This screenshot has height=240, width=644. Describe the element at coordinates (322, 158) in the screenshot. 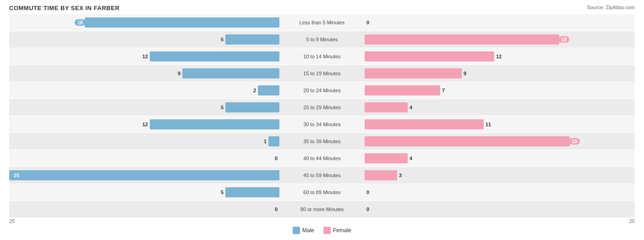

I see `table-row: 040 to 44 Minutes4` at that location.